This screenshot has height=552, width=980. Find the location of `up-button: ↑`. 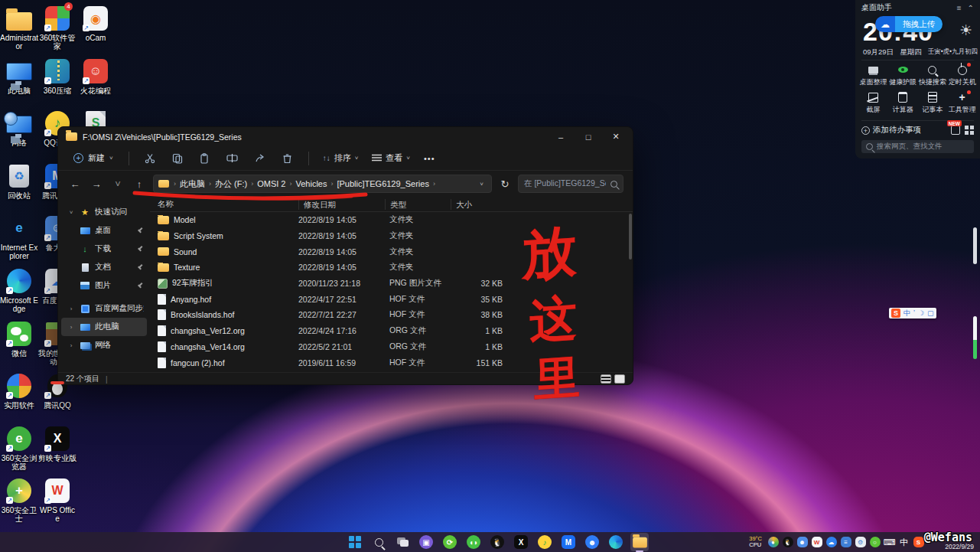

up-button: ↑ is located at coordinates (139, 184).